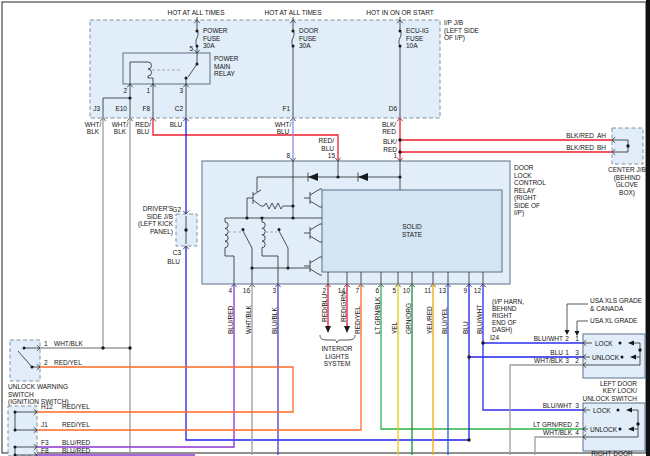 This screenshot has height=456, width=650. What do you see at coordinates (620, 390) in the screenshot?
I see `left-door-switch-label: KEY LOCK/` at bounding box center [620, 390].